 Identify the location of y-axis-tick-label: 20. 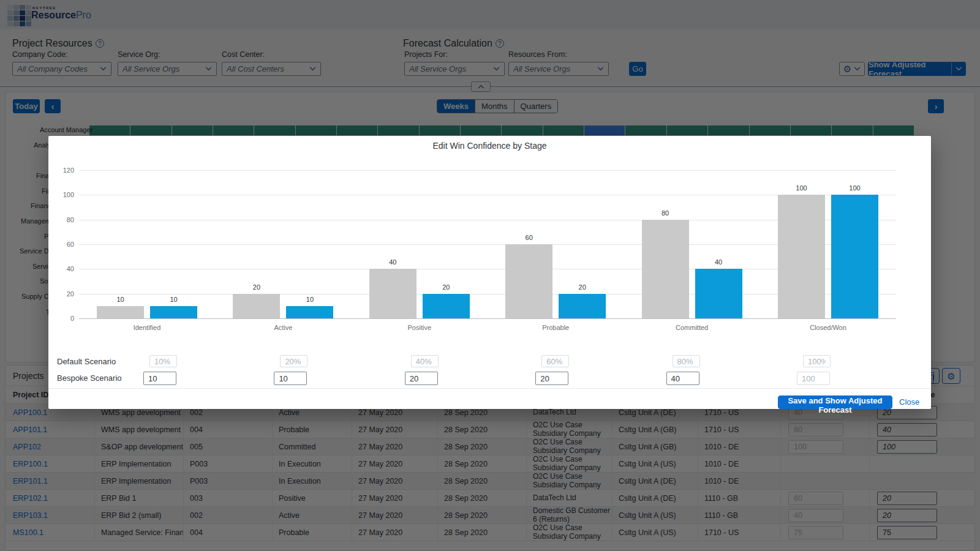
(62, 294).